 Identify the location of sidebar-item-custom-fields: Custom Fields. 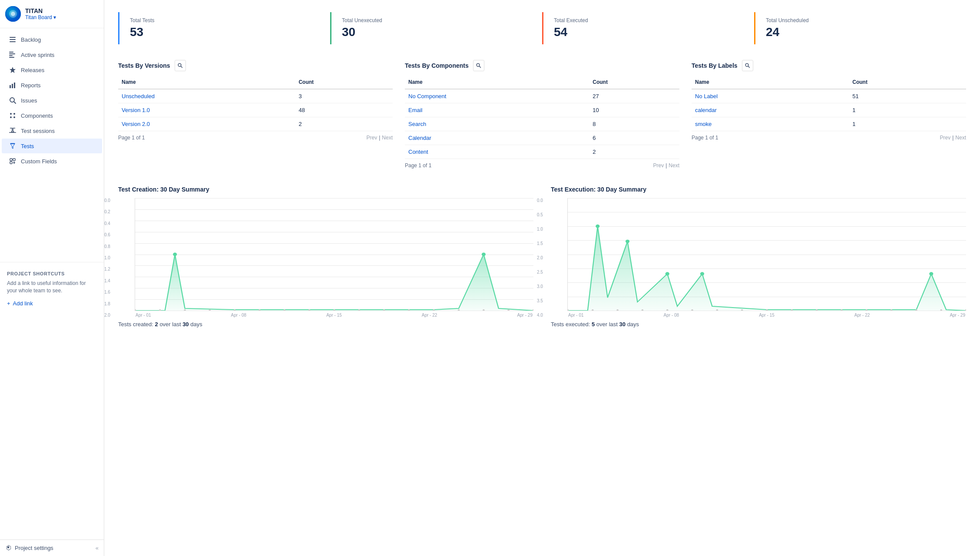
(52, 161).